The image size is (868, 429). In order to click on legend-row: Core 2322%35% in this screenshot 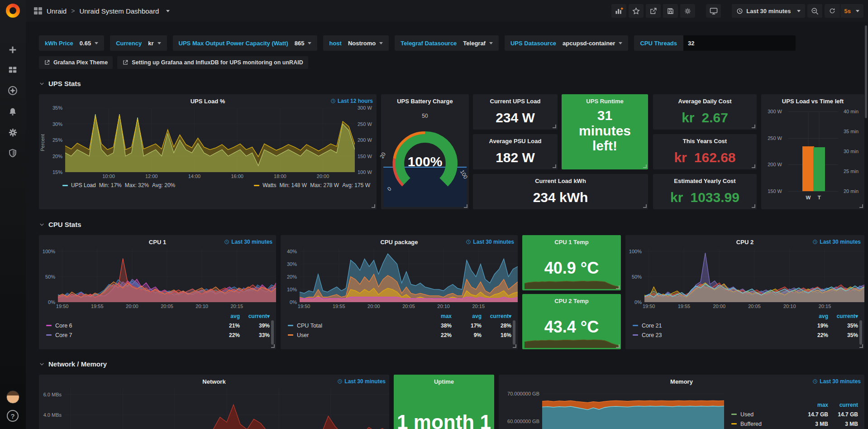, I will do `click(745, 335)`.